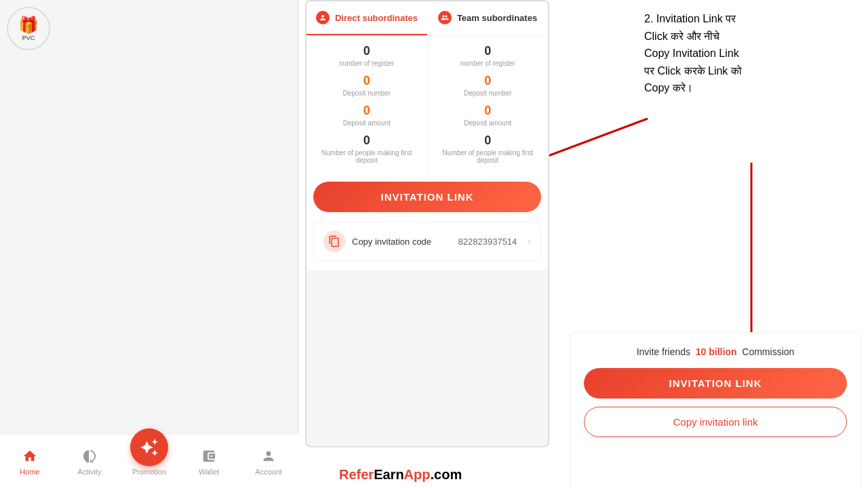 The image size is (868, 488). What do you see at coordinates (90, 456) in the screenshot?
I see `activity-icon` at bounding box center [90, 456].